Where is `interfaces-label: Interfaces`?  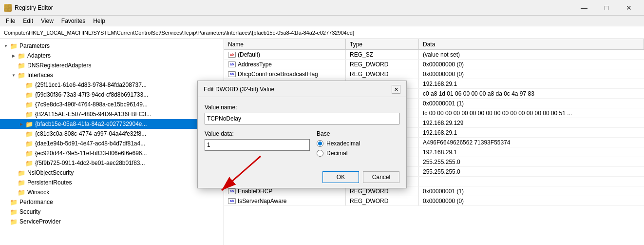
interfaces-label: Interfaces is located at coordinates (40, 75).